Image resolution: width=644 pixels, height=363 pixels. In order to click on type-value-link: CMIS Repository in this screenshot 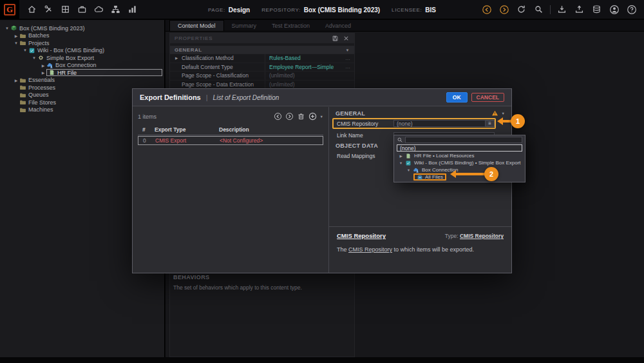, I will do `click(482, 236)`.